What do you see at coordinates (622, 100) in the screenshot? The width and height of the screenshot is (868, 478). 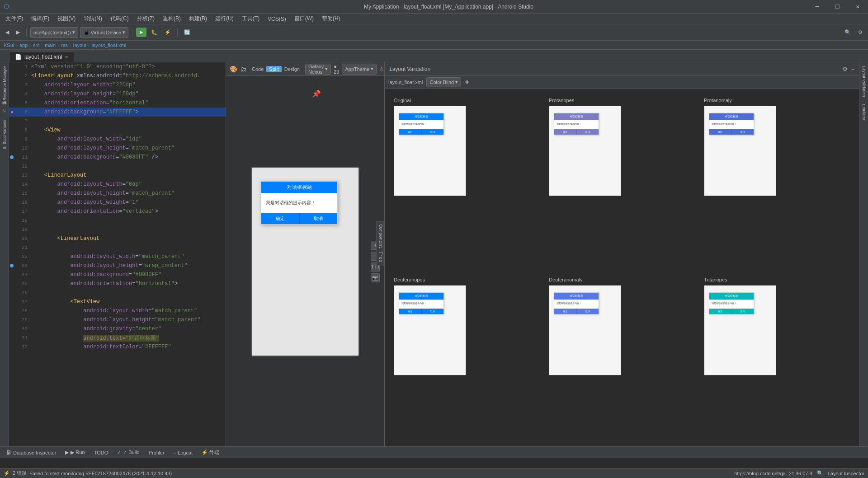 I see `cell-label-protanopes: Protanopes` at bounding box center [622, 100].